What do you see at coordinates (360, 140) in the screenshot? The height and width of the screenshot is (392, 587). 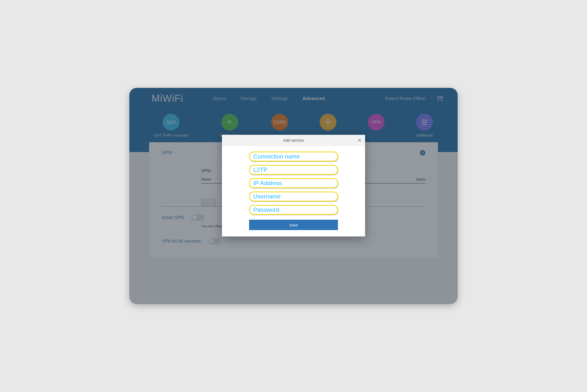 I see `close-icon: ✕` at bounding box center [360, 140].